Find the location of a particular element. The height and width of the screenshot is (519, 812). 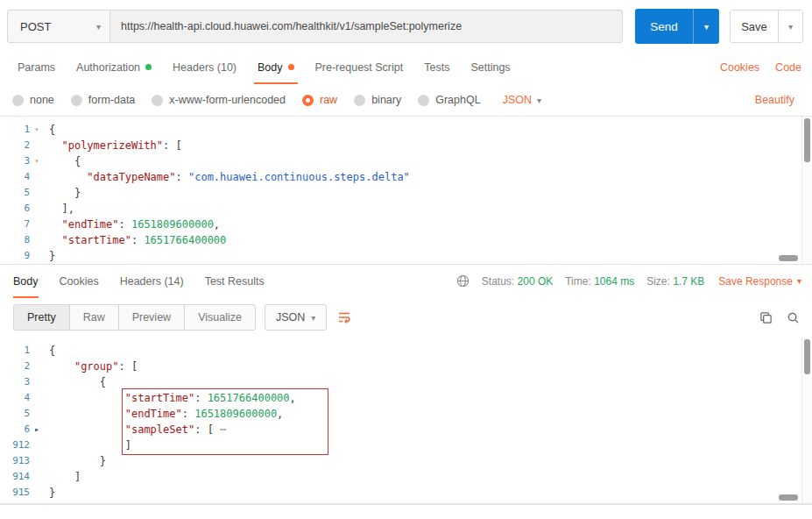

bodytype-x-www-form-urlencoded: x-www-form-urlencoded is located at coordinates (219, 100).